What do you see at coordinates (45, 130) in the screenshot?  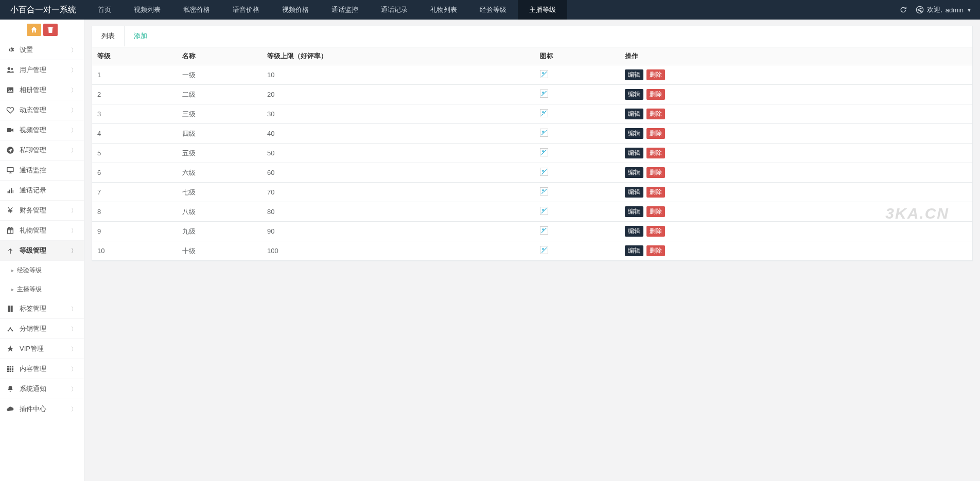 I see `sidebar-item-label: 视频管理` at bounding box center [45, 130].